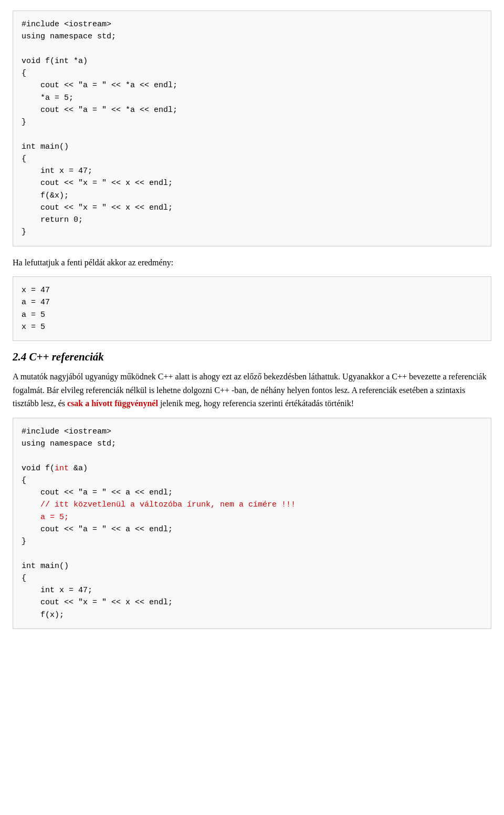 This screenshot has height=815, width=504. I want to click on prose-1: Ha lefuttatjuk a fenti példát akkor az e…, so click(252, 263).